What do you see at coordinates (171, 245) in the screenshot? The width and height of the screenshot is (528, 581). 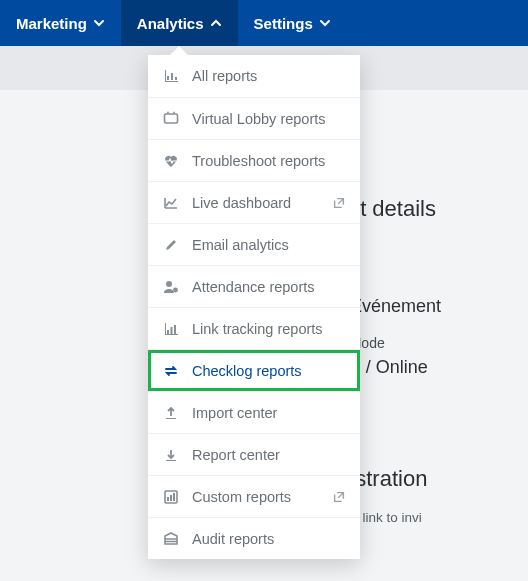 I see `pencil-icon` at bounding box center [171, 245].